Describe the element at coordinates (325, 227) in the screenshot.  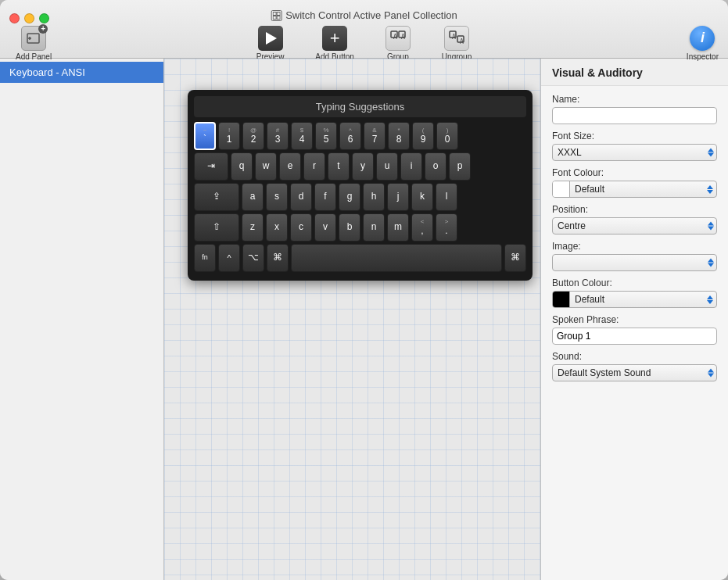
I see `key-v: v` at that location.